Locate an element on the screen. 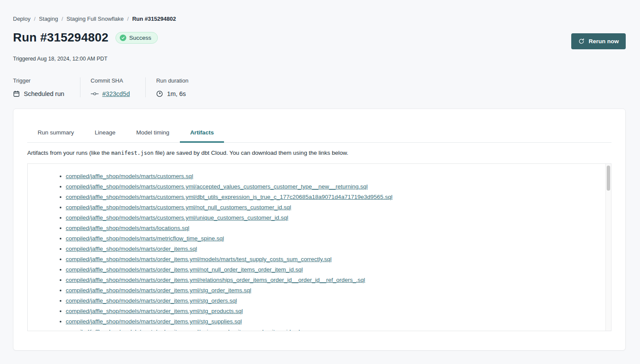 The height and width of the screenshot is (364, 640). meta-commit: Commit SHA #323cd5d is located at coordinates (113, 87).